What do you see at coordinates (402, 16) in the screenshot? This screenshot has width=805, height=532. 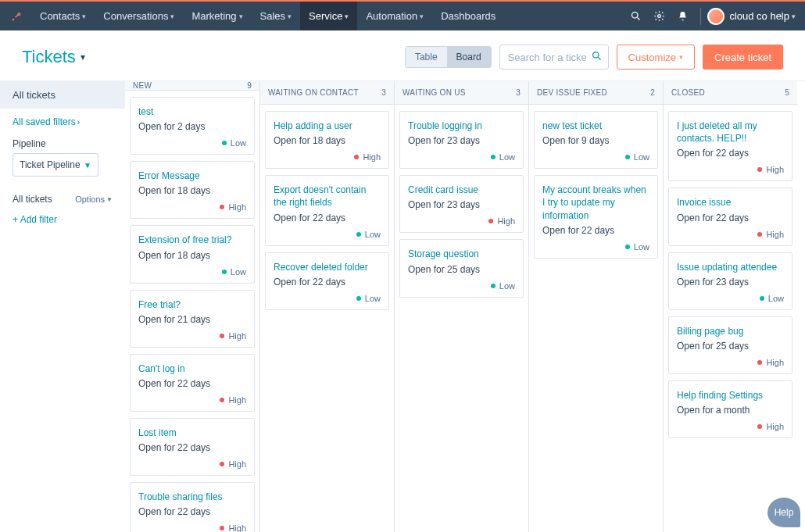 I see `top-nav: Contacts▾Conversations▾Marketing▾Sales▾S…` at bounding box center [402, 16].